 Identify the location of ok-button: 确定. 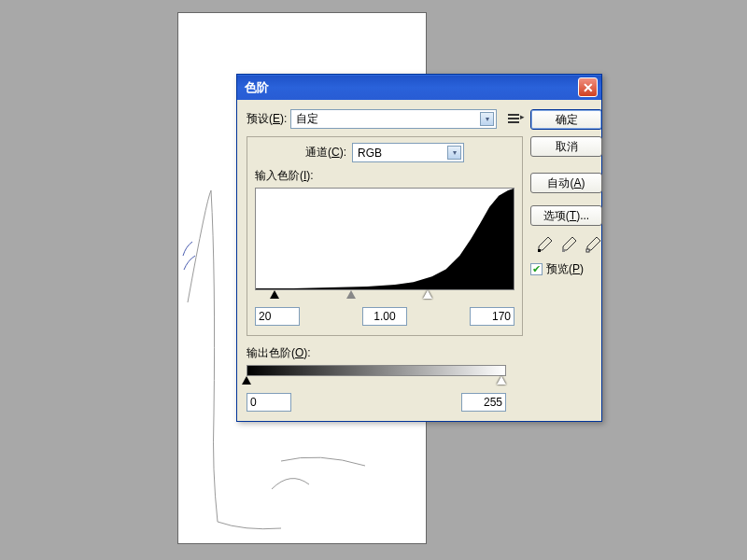
(566, 119).